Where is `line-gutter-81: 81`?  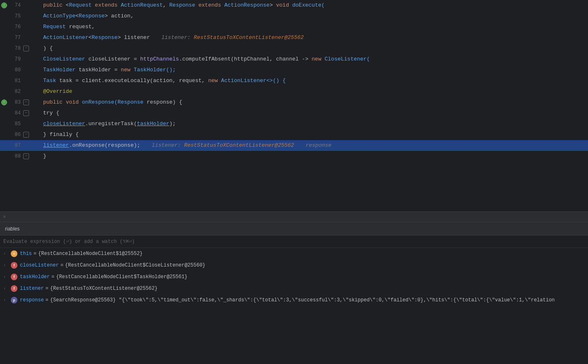
line-gutter-81: 81 is located at coordinates (21, 81).